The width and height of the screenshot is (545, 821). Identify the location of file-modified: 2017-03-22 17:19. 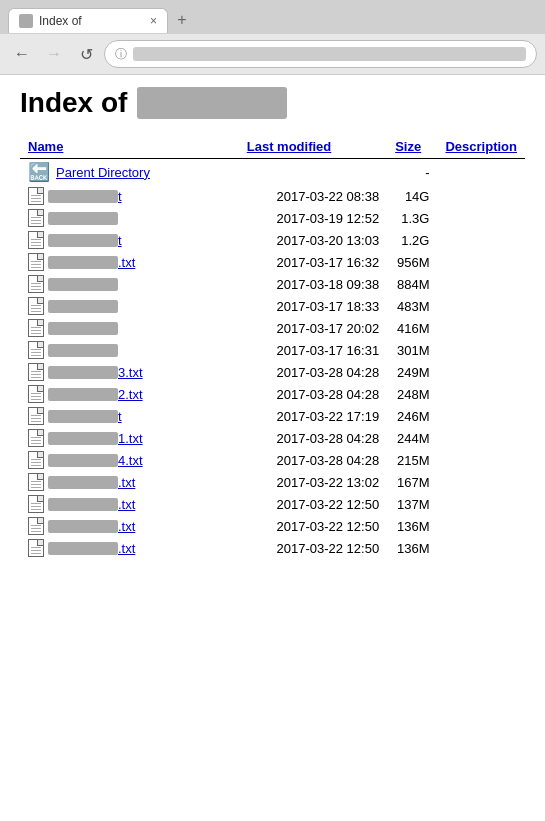
(313, 416).